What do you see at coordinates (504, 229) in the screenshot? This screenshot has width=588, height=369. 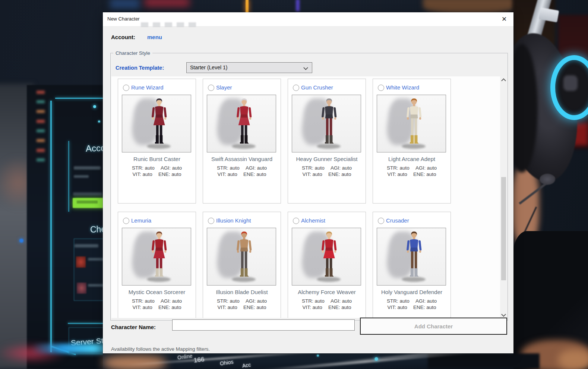 I see `scrollbar-thumb` at bounding box center [504, 229].